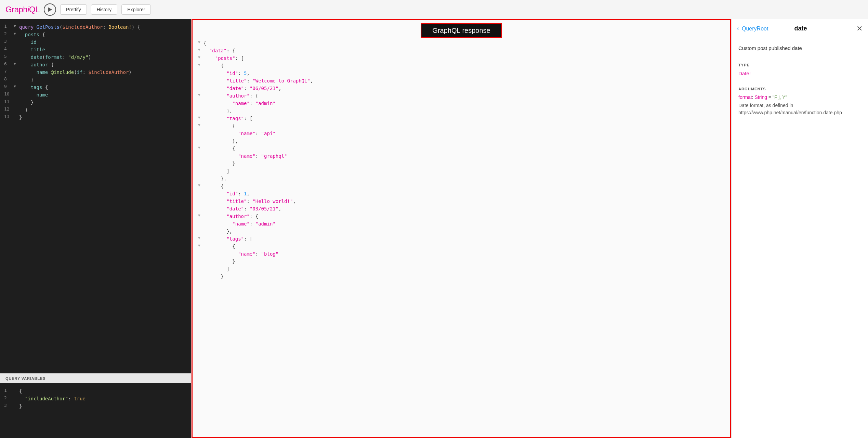  What do you see at coordinates (96, 72) in the screenshot?
I see `code-line: 7 name @include(if: $includeAuthor)` at bounding box center [96, 72].